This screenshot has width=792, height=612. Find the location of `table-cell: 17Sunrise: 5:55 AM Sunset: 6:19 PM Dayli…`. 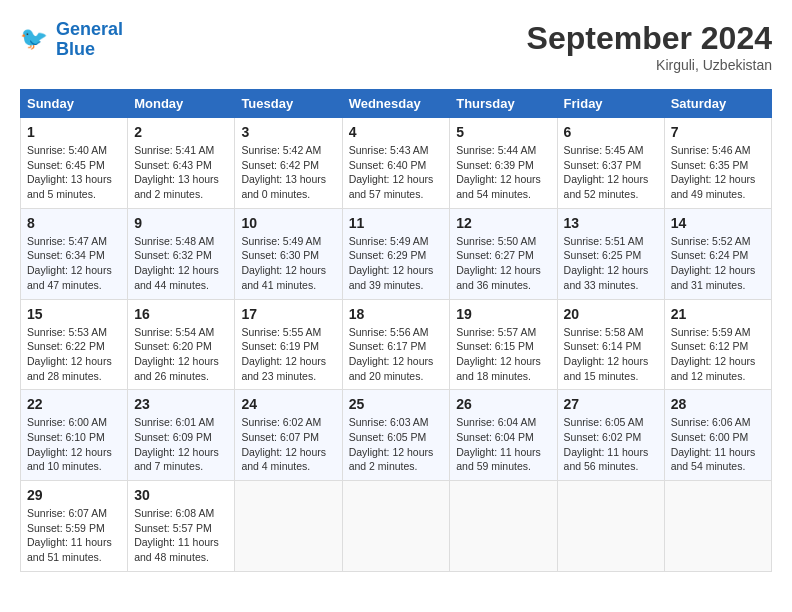

table-cell: 17Sunrise: 5:55 AM Sunset: 6:19 PM Dayli… is located at coordinates (288, 344).